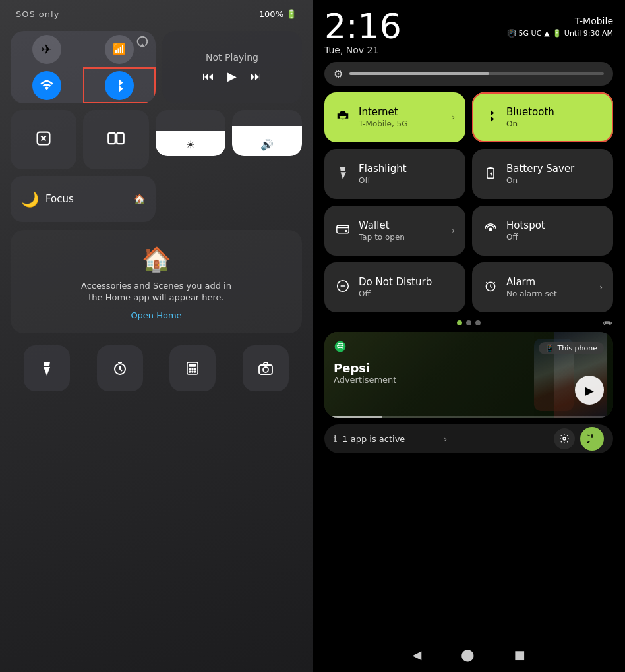 This screenshot has width=625, height=672. I want to click on android-signal-icon: ▲, so click(547, 33).